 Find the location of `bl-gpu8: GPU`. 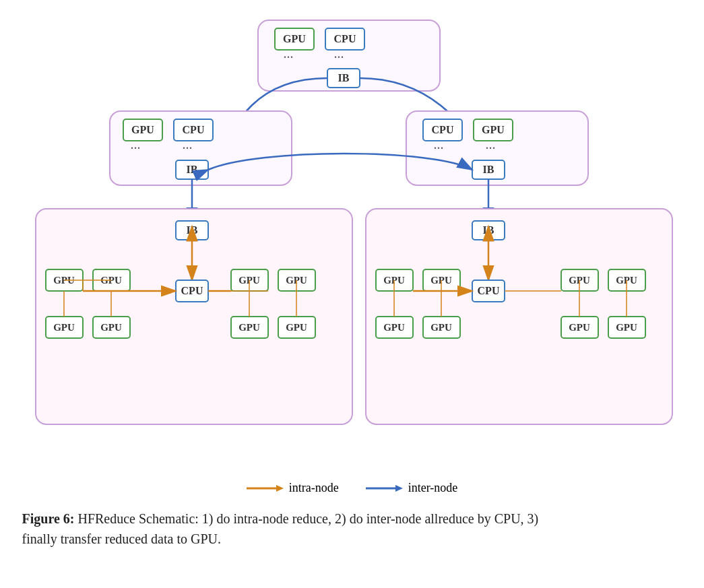

bl-gpu8: GPU is located at coordinates (296, 327).